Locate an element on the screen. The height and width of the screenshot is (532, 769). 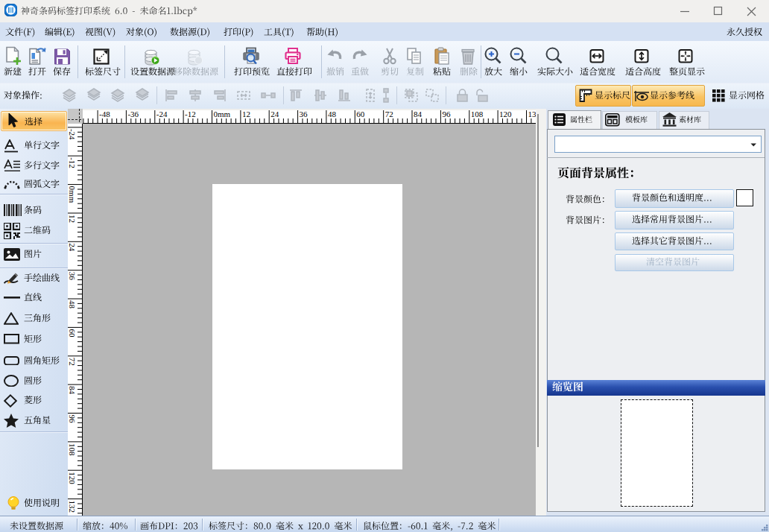
svg-text: -48 is located at coordinates (104, 115).